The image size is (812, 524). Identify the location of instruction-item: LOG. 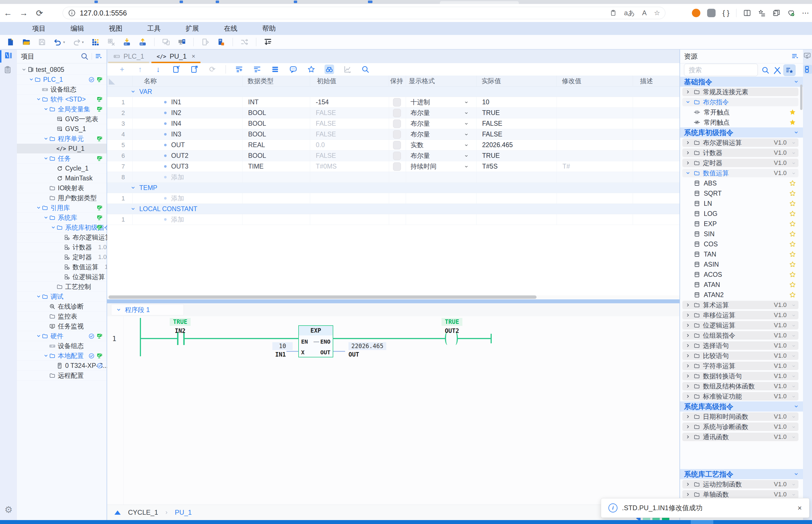
(705, 214).